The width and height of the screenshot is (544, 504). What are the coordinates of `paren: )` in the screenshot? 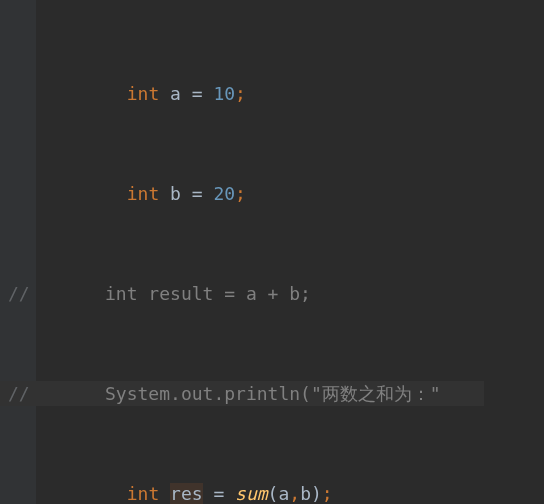 It's located at (316, 494).